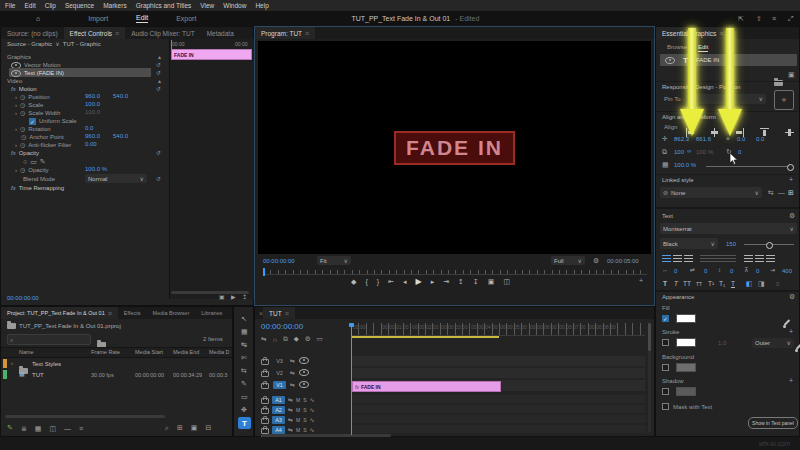  Describe the element at coordinates (244, 370) in the screenshot. I see `slip-tool: ⇆` at that location.